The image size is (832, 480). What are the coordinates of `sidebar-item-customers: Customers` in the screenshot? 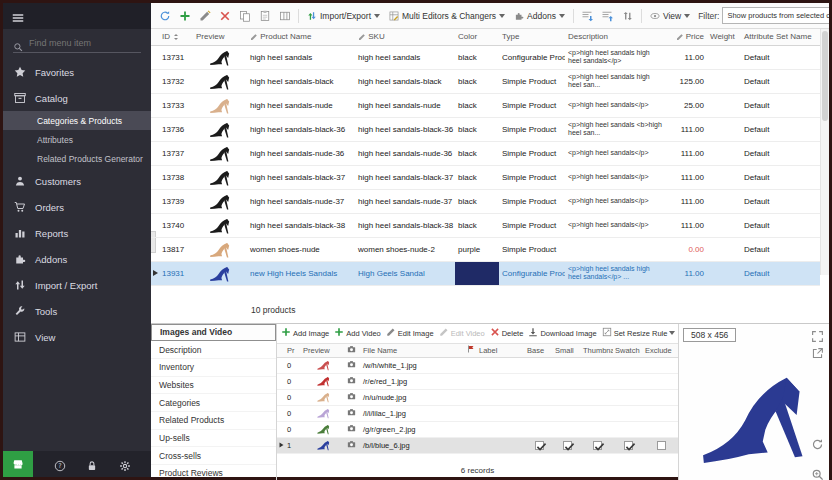 It's located at (77, 181).